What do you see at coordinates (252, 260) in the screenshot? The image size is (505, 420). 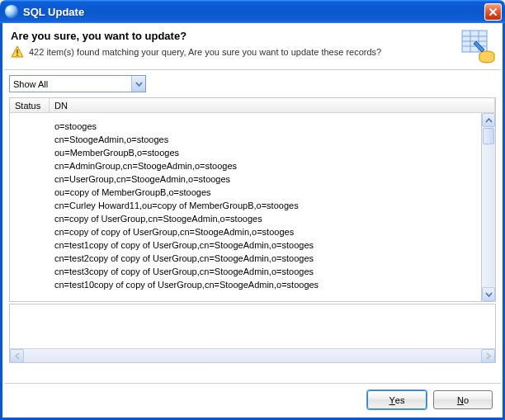 I see `table-row: cn=test2copy of copy of UserGroup,cn=Sto…` at bounding box center [252, 260].